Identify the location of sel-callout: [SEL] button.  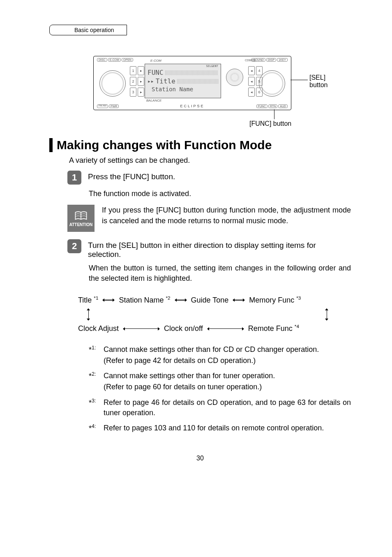
(318, 81).